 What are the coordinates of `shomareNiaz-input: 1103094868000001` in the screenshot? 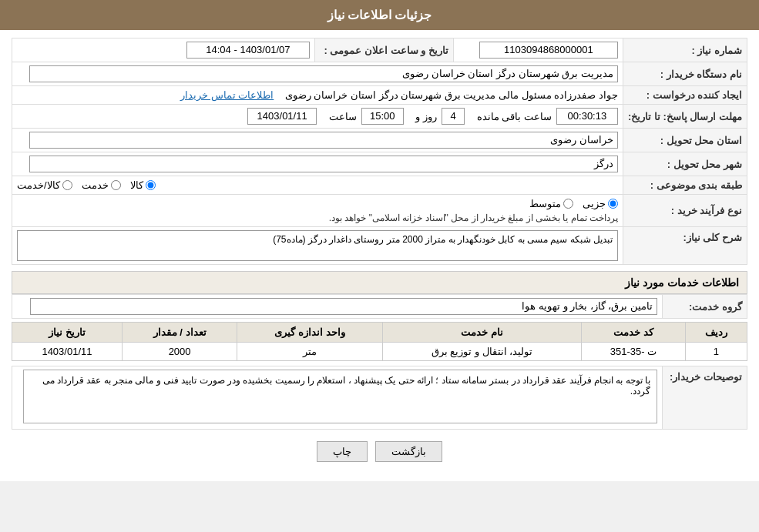 It's located at (549, 50).